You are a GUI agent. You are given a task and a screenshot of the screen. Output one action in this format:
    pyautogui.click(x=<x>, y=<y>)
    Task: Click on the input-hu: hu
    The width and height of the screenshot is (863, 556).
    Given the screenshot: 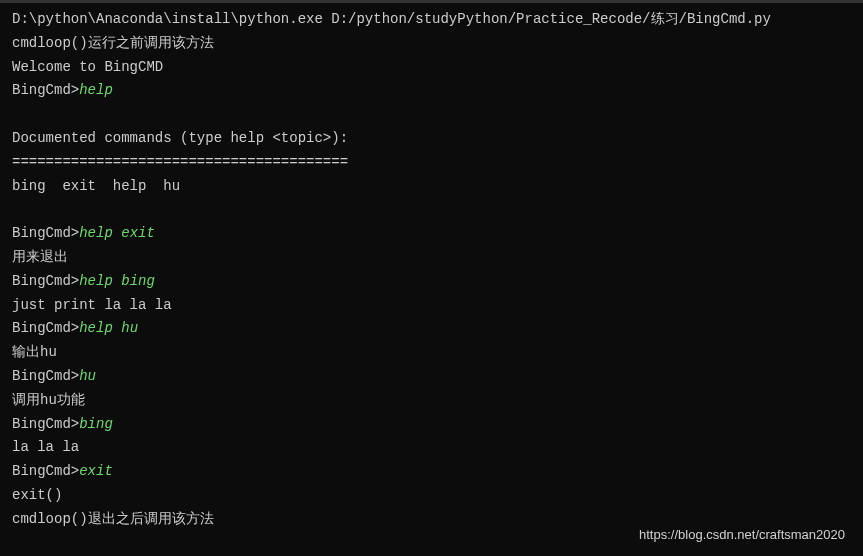 What is the action you would take?
    pyautogui.click(x=88, y=376)
    